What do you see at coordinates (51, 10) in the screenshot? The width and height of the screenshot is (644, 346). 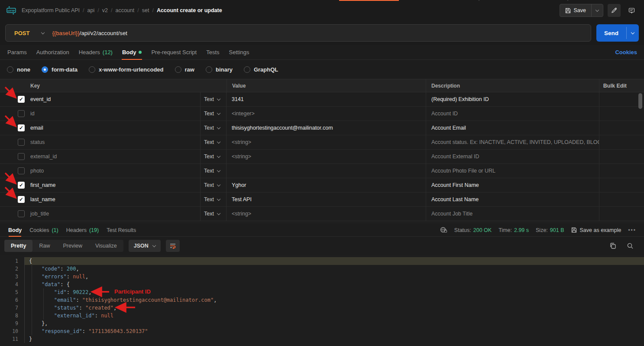 I see `breadcrumb-segment: Expoplatform Public API` at bounding box center [51, 10].